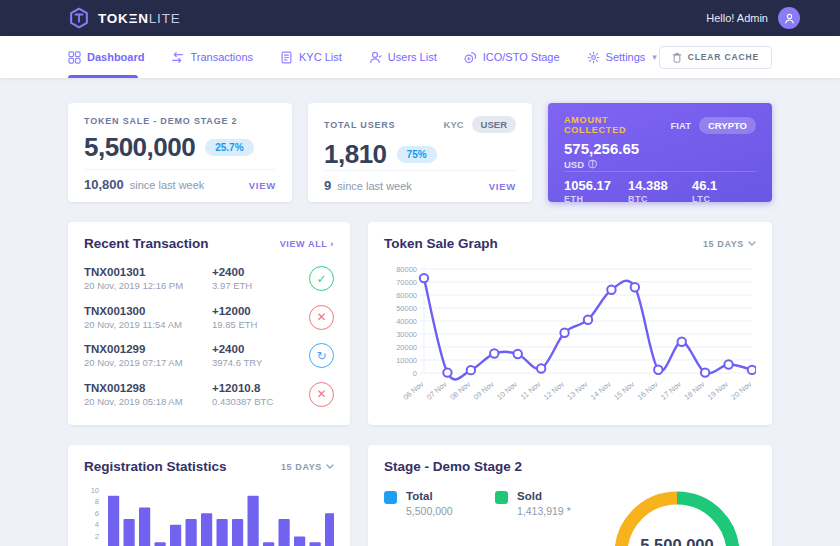 This screenshot has height=546, width=840. Describe the element at coordinates (417, 154) in the screenshot. I see `total-users-percent-badge: 75%` at that location.